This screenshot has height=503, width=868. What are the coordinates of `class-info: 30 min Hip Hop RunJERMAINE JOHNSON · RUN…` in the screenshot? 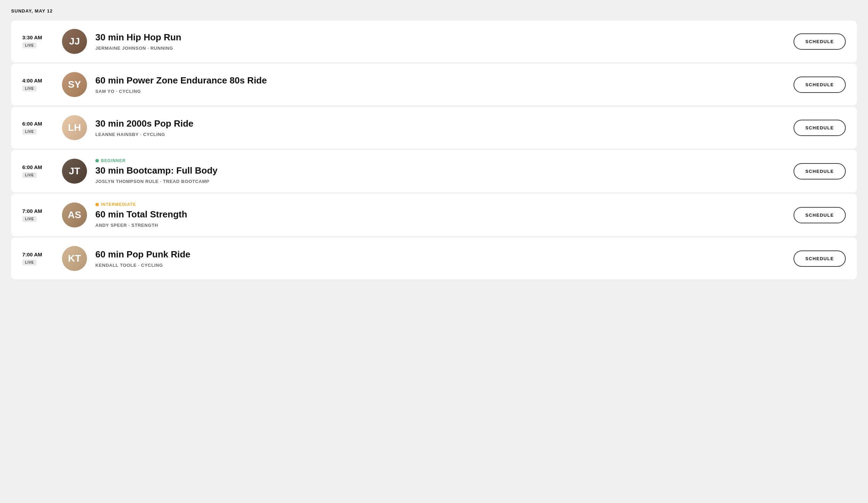 It's located at (440, 41).